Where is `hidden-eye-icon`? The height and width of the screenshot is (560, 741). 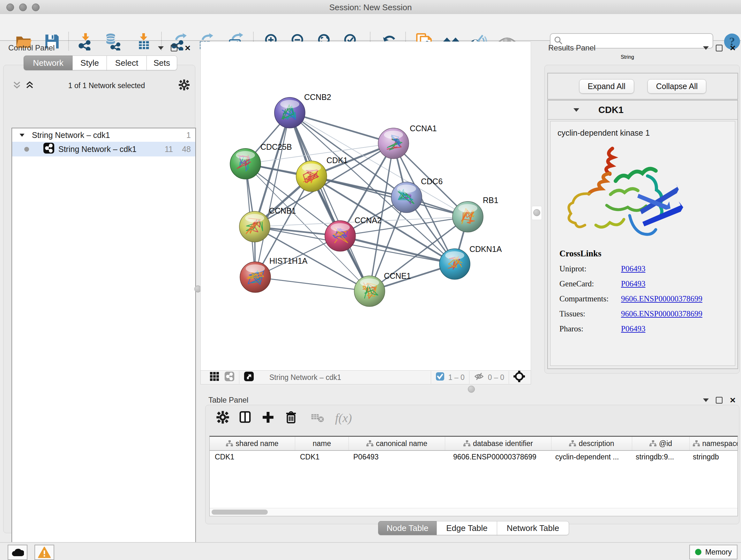 hidden-eye-icon is located at coordinates (479, 377).